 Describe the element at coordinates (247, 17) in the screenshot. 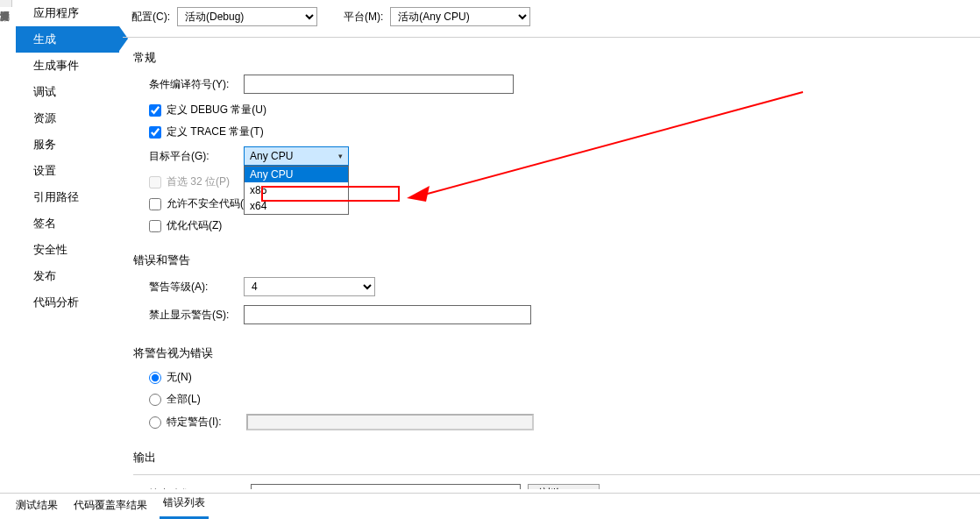

I see `config-combo: 活动(Debug)` at that location.